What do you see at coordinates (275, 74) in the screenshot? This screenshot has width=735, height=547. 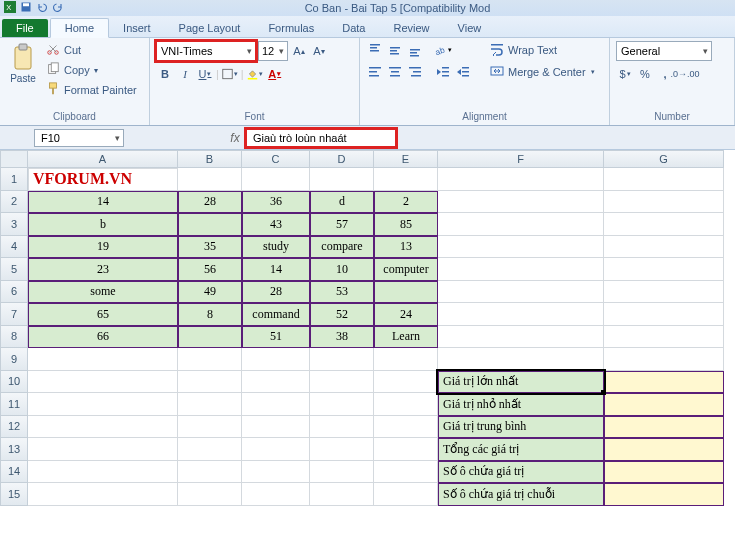 I see `font-color-button: A` at bounding box center [275, 74].